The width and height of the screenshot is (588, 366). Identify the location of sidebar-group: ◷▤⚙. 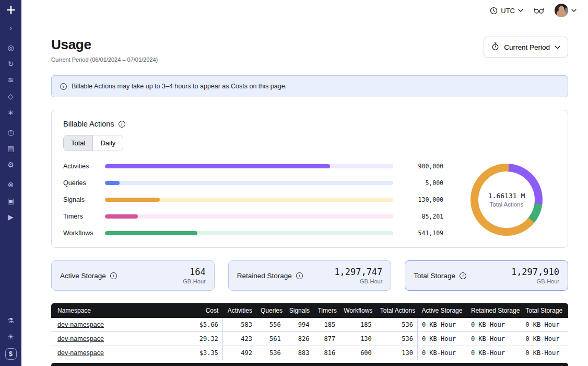
(11, 148).